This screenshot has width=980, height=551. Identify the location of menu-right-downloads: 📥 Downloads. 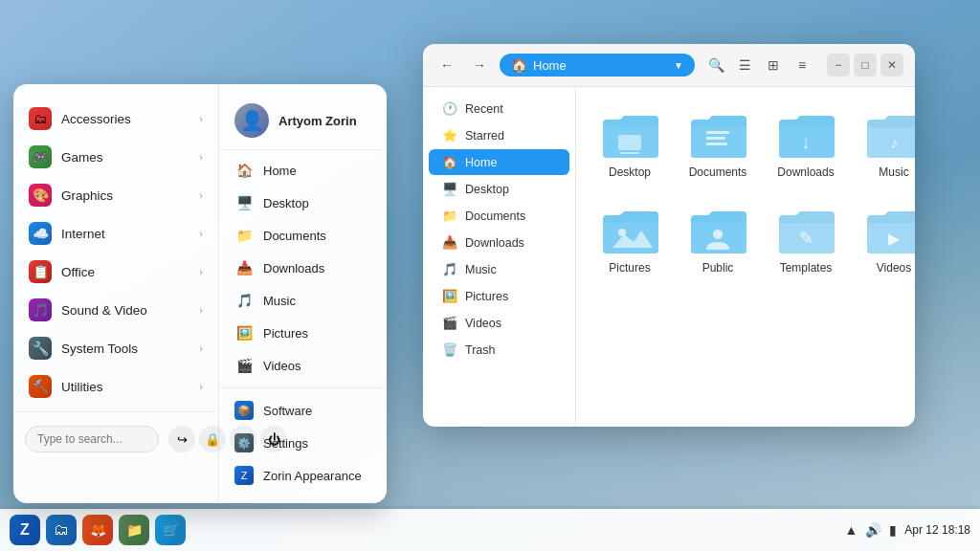
(302, 268).